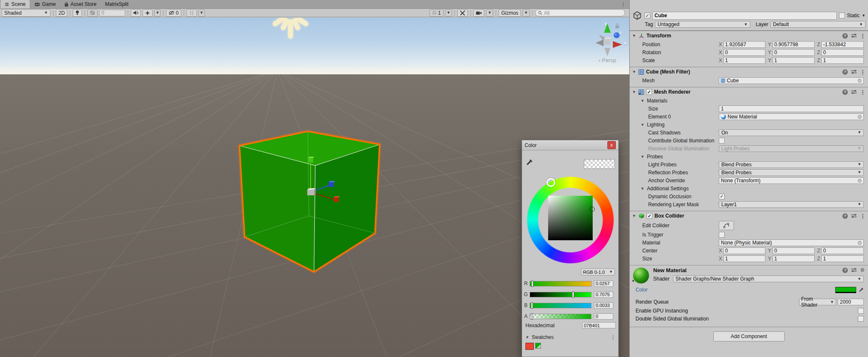  Describe the element at coordinates (863, 16) in the screenshot. I see `static-dropdown-icon: ▼` at that location.